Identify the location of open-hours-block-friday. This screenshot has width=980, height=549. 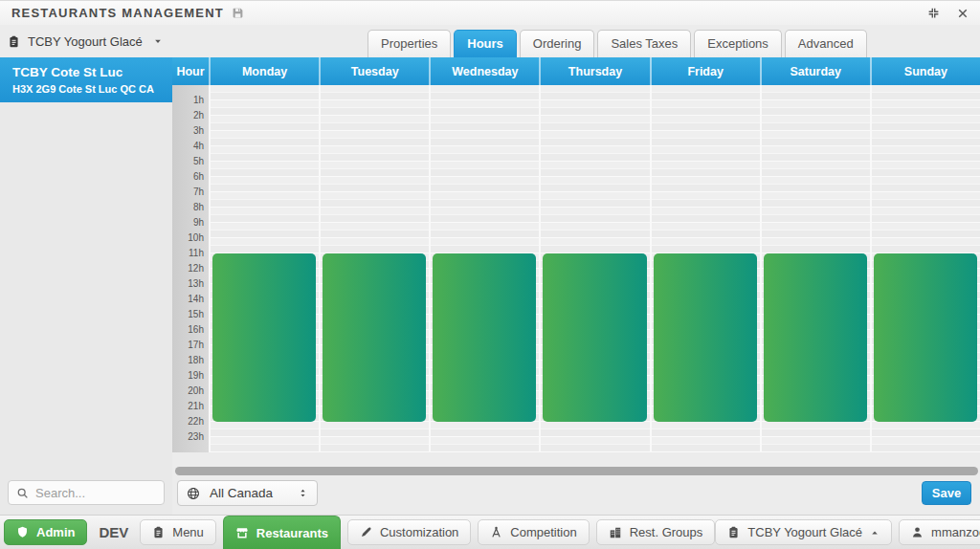
(705, 338).